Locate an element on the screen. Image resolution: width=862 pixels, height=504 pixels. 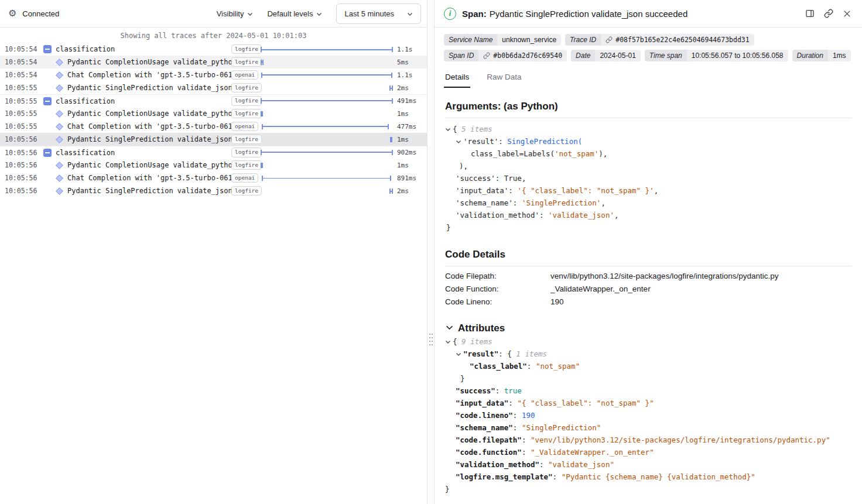
trace-row: 10:05:56Chat Completion with 'gpt-3.5-tu… is located at coordinates (213, 178).